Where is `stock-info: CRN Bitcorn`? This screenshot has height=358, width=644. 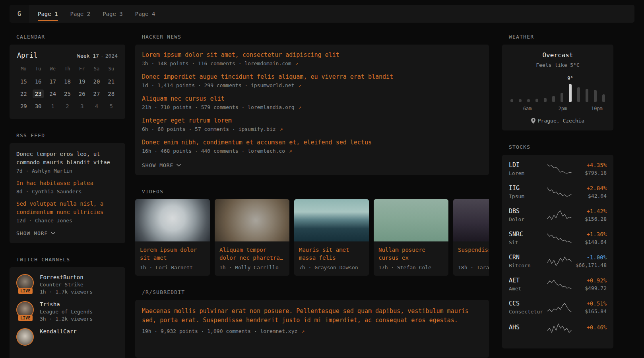
stock-info: CRN Bitcorn is located at coordinates (528, 261).